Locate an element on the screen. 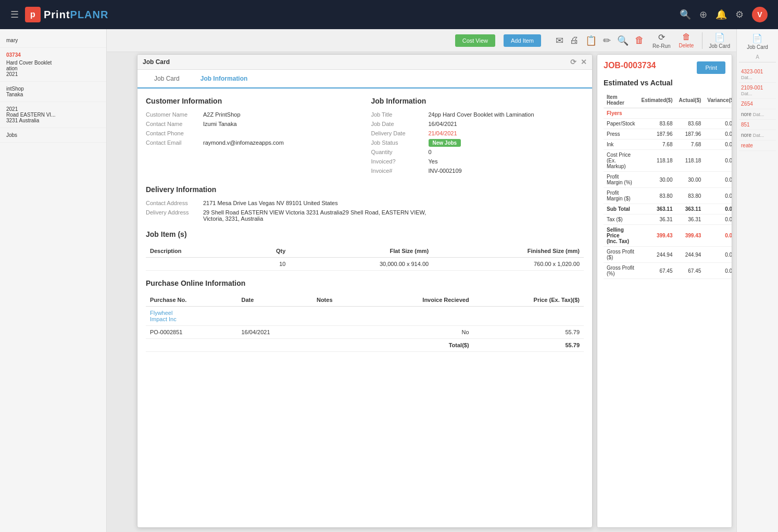  var-gross-pct: 0.00 is located at coordinates (718, 271).